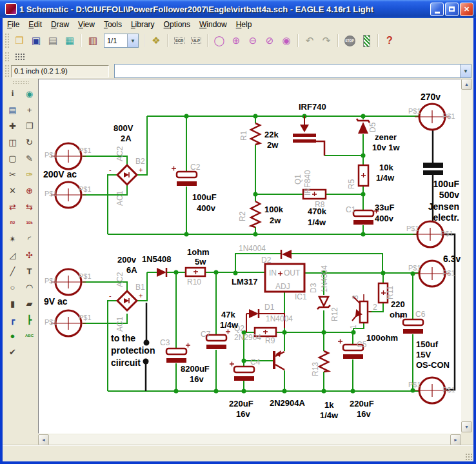 The height and width of the screenshot is (464, 476). Describe the element at coordinates (30, 190) in the screenshot. I see `tool-add: ⊕` at that location.